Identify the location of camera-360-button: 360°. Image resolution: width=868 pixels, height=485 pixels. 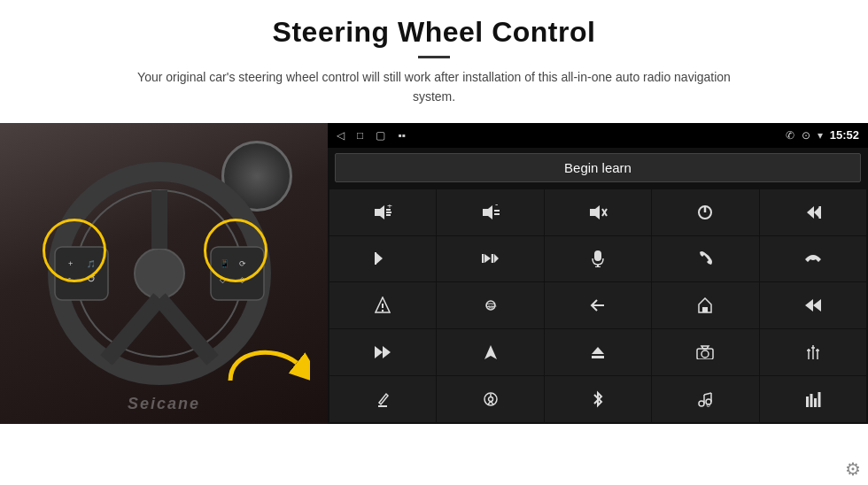
(490, 305).